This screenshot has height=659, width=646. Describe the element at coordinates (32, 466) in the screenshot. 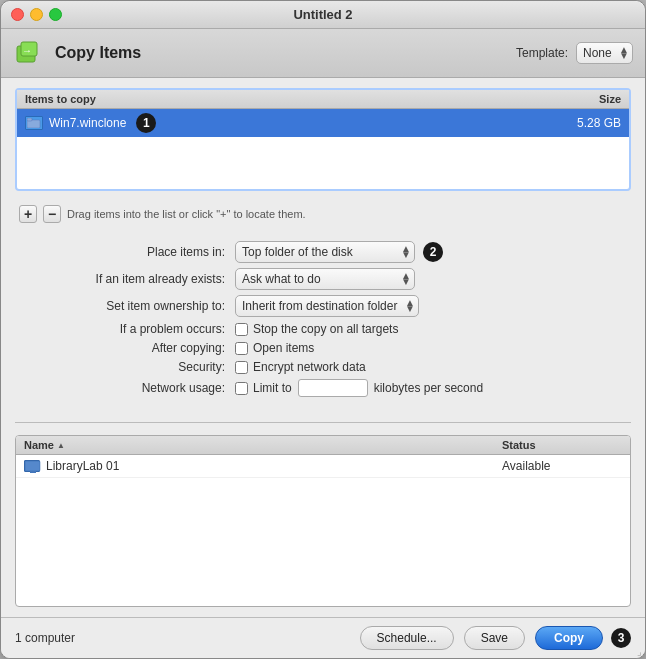

I see `target-computer-icon` at that location.